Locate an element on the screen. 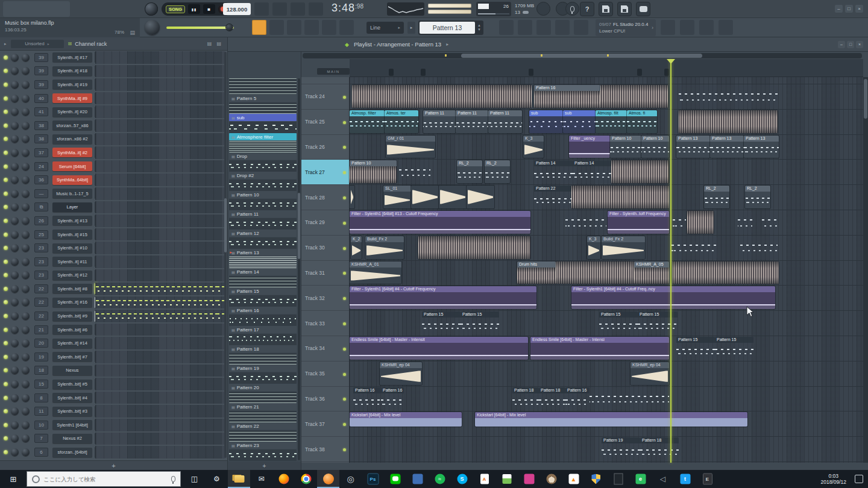  horizontal-scrollbar is located at coordinates (582, 55).